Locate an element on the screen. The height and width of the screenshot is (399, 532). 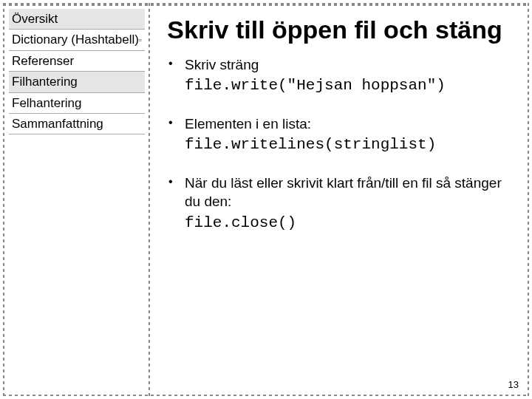
slide-title: Skriv till öppen fil och stäng is located at coordinates (335, 30).